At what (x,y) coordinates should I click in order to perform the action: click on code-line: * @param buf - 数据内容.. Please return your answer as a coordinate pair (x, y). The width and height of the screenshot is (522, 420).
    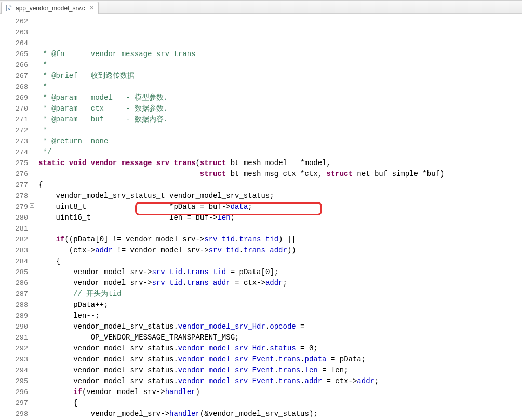
    Looking at the image, I should click on (280, 119).